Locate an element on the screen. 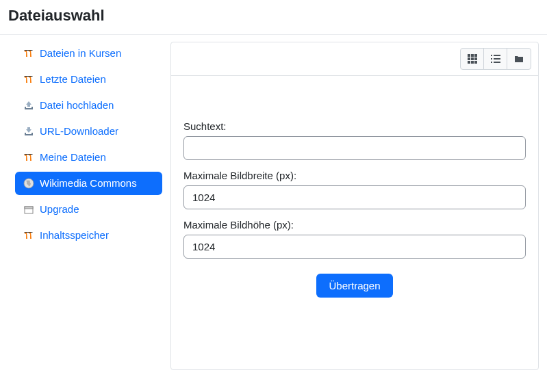 Image resolution: width=547 pixels, height=392 pixels. sidebar-item-label: Meine Dateien is located at coordinates (73, 157).